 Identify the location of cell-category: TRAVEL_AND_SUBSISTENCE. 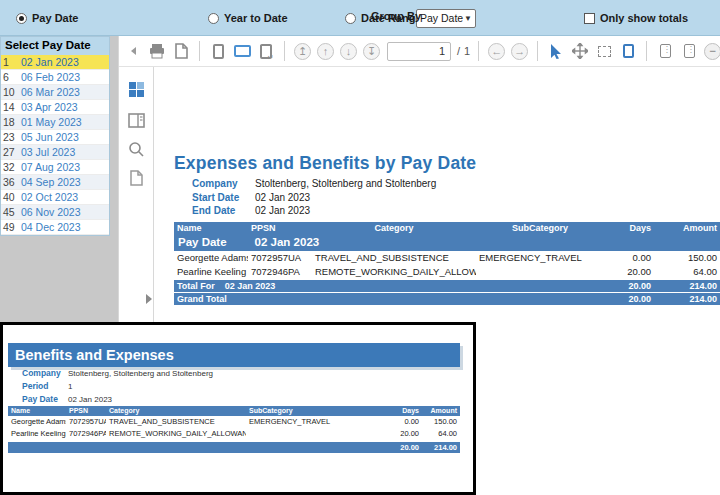
(176, 422).